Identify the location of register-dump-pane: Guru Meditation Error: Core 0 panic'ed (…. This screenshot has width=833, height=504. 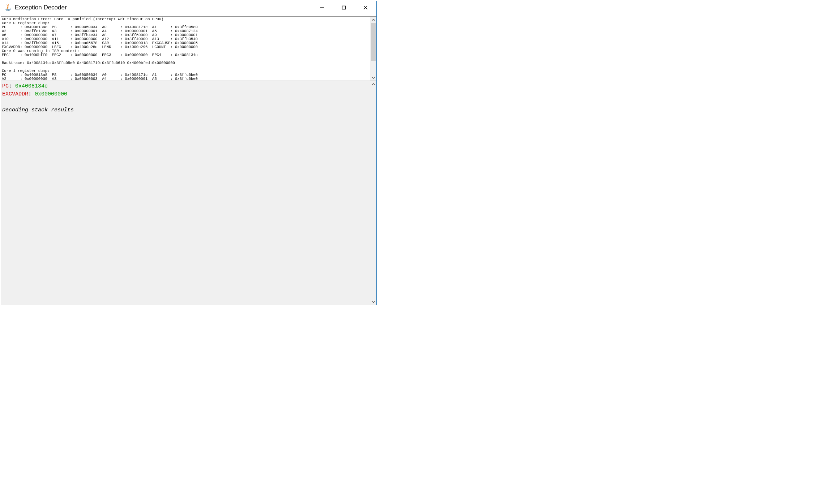
(189, 49).